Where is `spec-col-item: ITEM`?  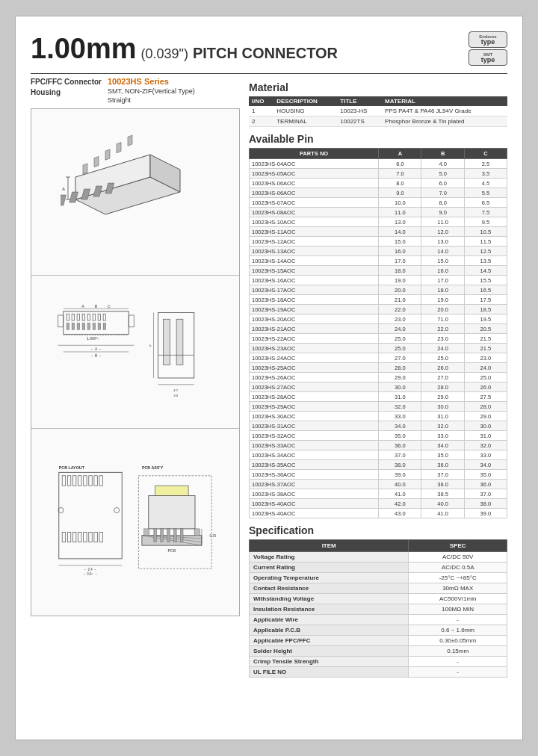
spec-col-item: ITEM is located at coordinates (329, 546).